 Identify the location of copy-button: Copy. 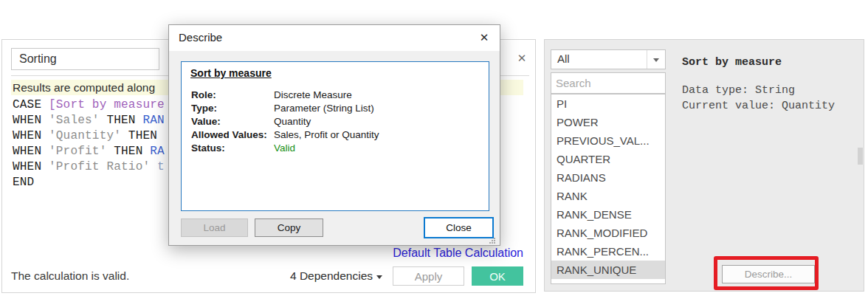
(289, 227).